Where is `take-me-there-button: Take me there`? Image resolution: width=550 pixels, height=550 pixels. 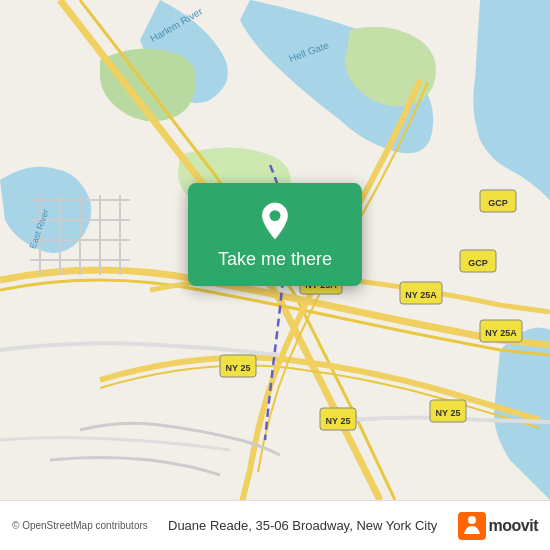
take-me-there-button: Take me there is located at coordinates (275, 234).